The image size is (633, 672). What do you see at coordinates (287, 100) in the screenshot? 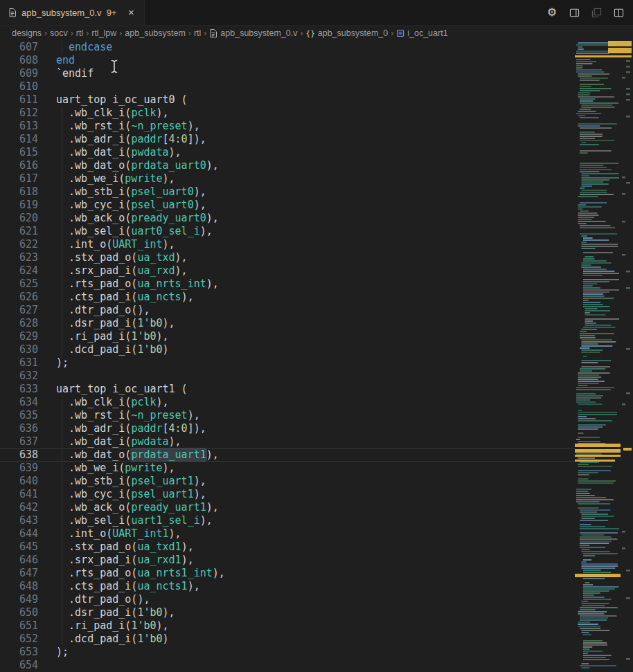
I see `code-line-611: 611uart_top i_oc_uart0 (` at bounding box center [287, 100].